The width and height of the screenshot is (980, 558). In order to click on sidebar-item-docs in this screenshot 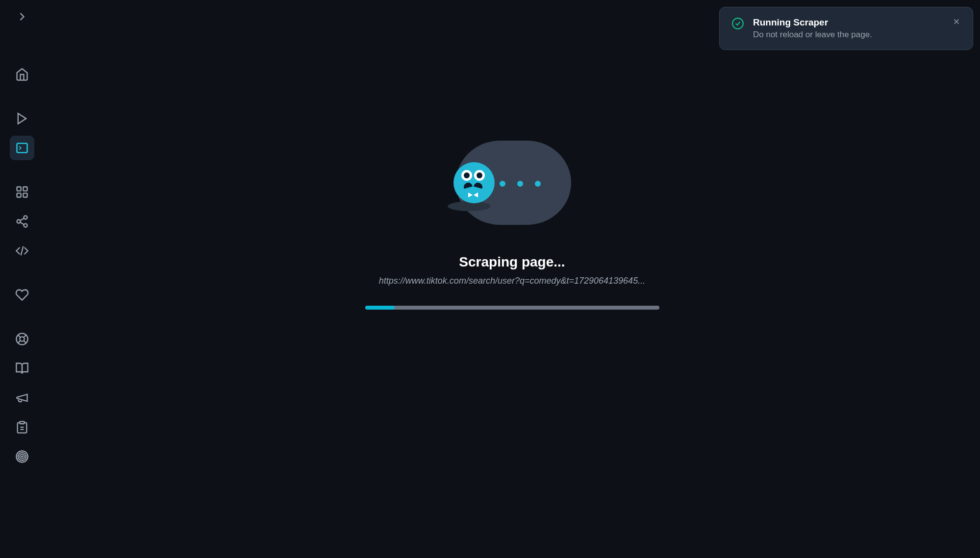, I will do `click(22, 368)`.